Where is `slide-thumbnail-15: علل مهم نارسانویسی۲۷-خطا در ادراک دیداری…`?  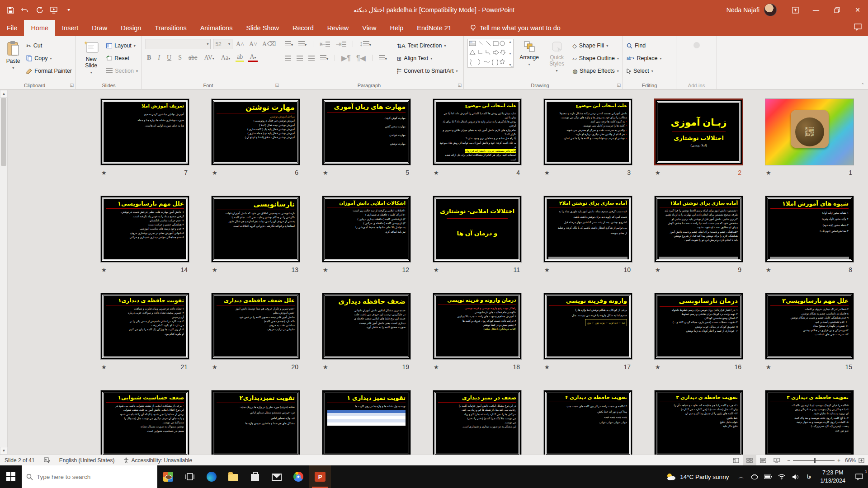
slide-thumbnail-15: علل مهم نارسانویسی۲۷-خطا در ادراک دیداری… is located at coordinates (809, 326).